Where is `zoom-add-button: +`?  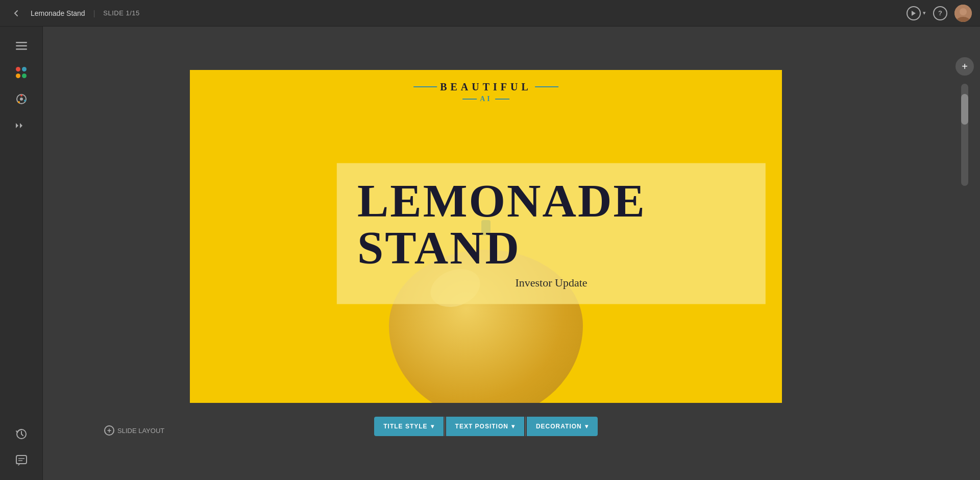 zoom-add-button: + is located at coordinates (965, 66).